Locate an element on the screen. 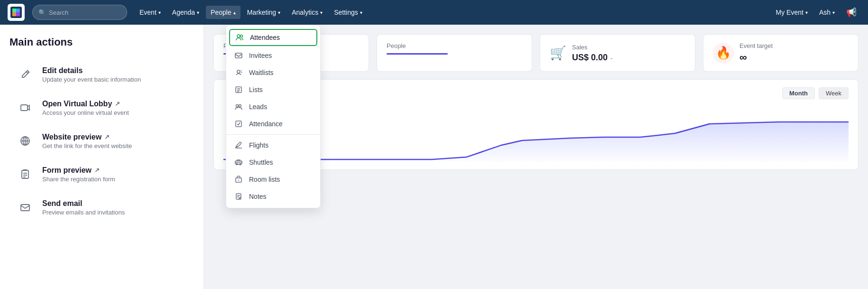 Image resolution: width=868 pixels, height=289 pixels. stat-label: People is located at coordinates (454, 46).